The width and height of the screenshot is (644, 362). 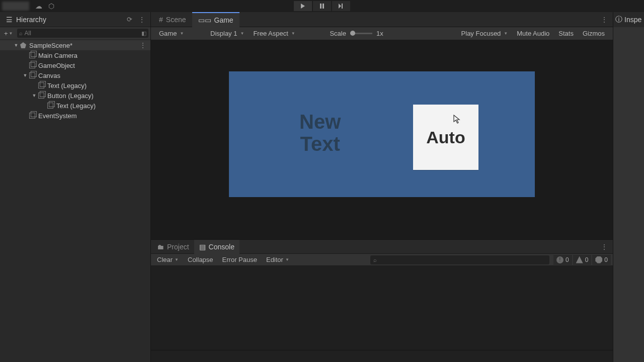 I want to click on warning-icon, so click(x=580, y=260).